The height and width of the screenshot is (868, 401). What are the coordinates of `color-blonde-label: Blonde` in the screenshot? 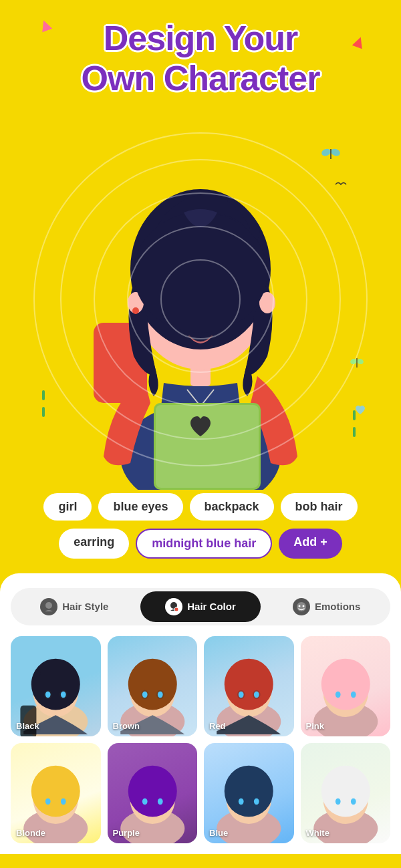 It's located at (31, 833).